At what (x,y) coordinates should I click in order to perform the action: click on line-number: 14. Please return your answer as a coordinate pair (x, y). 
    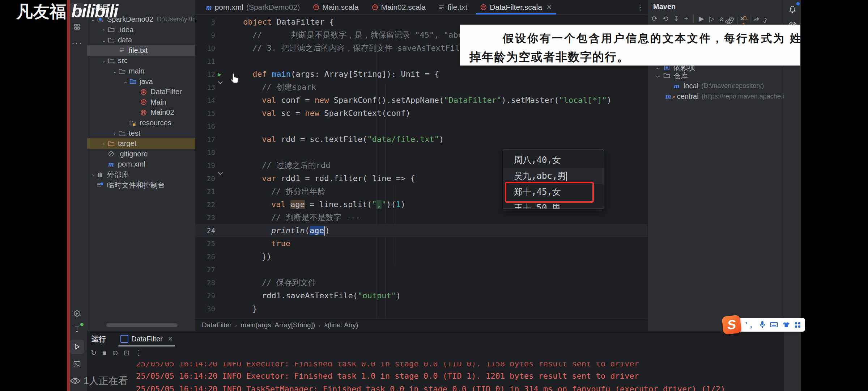
    Looking at the image, I should click on (205, 100).